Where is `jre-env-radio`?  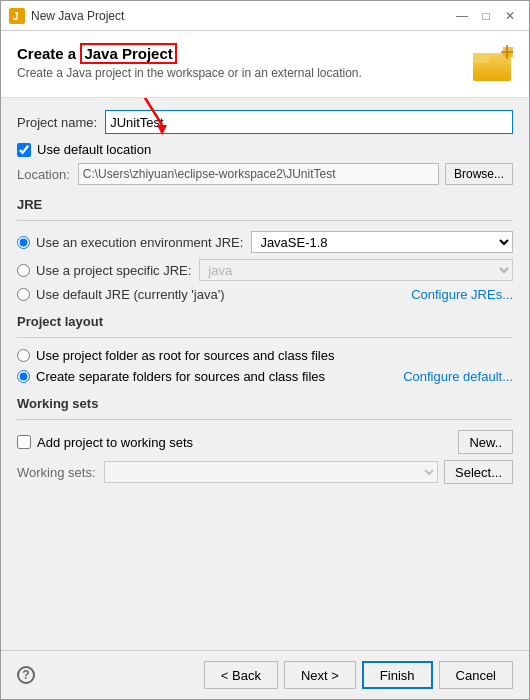
jre-env-radio is located at coordinates (24, 242).